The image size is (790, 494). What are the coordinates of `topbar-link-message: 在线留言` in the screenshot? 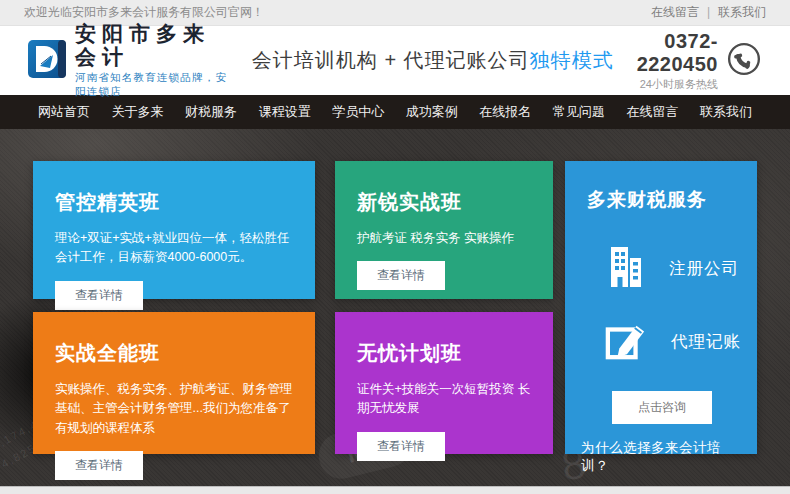 It's located at (675, 12).